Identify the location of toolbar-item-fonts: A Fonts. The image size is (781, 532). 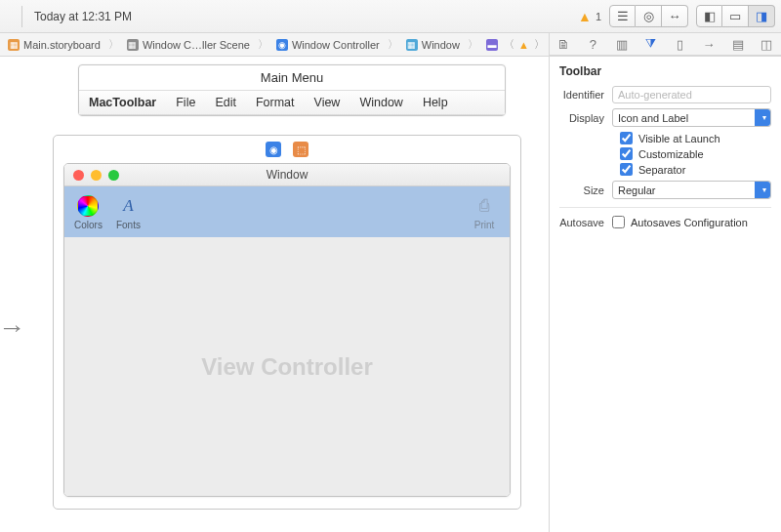
(129, 213).